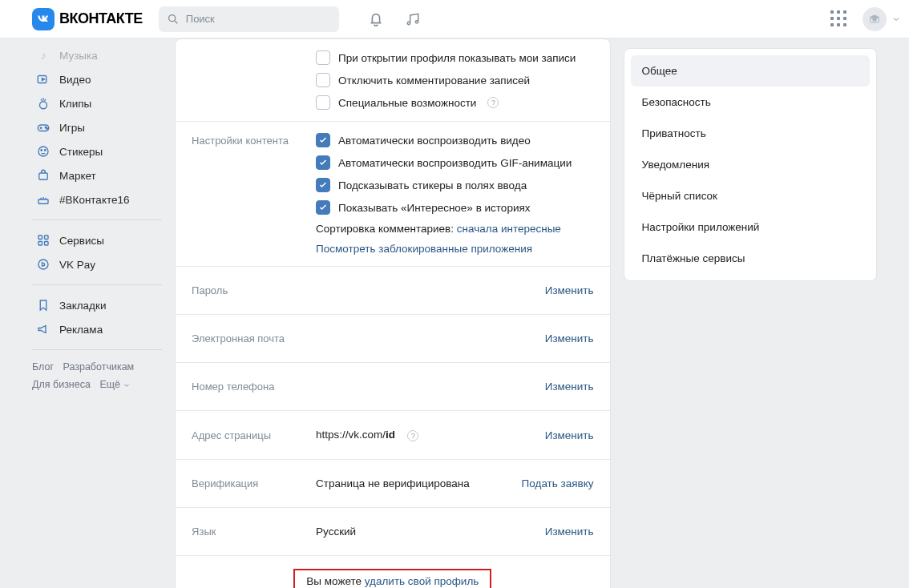  Describe the element at coordinates (97, 127) in the screenshot. I see `sidebar-item-games: Игры` at that location.